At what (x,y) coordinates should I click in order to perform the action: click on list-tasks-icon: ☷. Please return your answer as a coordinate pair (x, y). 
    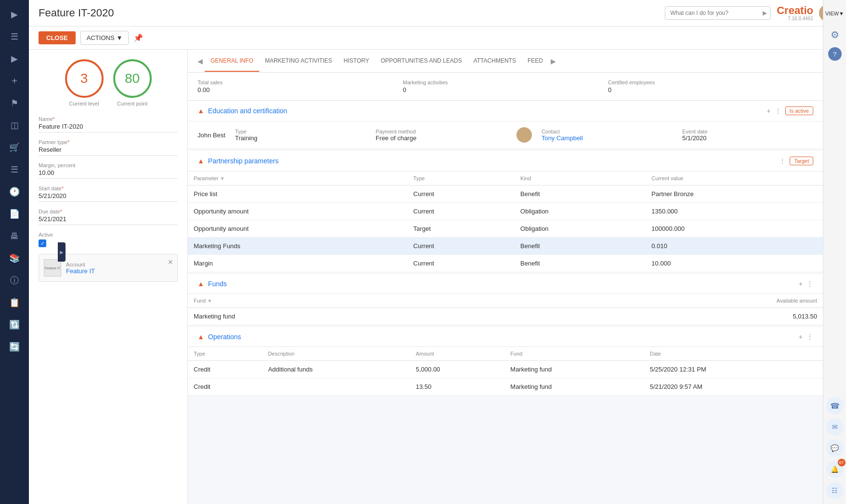
    Looking at the image, I should click on (835, 491).